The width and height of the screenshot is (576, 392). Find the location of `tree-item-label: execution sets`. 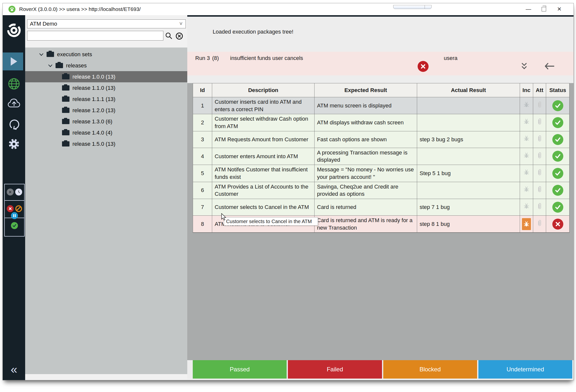

tree-item-label: execution sets is located at coordinates (75, 54).